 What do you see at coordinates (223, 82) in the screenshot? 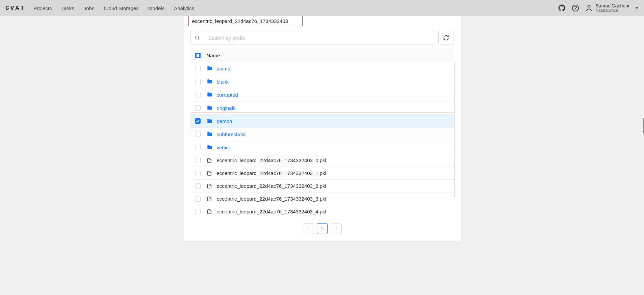
I see `folder-name: blank` at bounding box center [223, 82].